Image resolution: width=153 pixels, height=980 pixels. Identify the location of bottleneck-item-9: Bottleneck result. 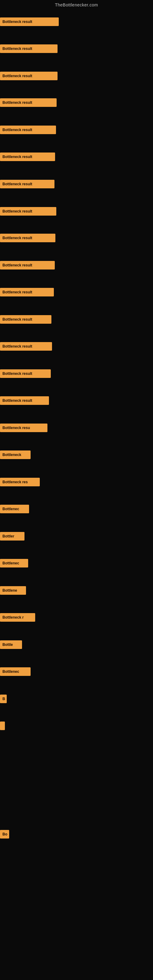
(28, 238).